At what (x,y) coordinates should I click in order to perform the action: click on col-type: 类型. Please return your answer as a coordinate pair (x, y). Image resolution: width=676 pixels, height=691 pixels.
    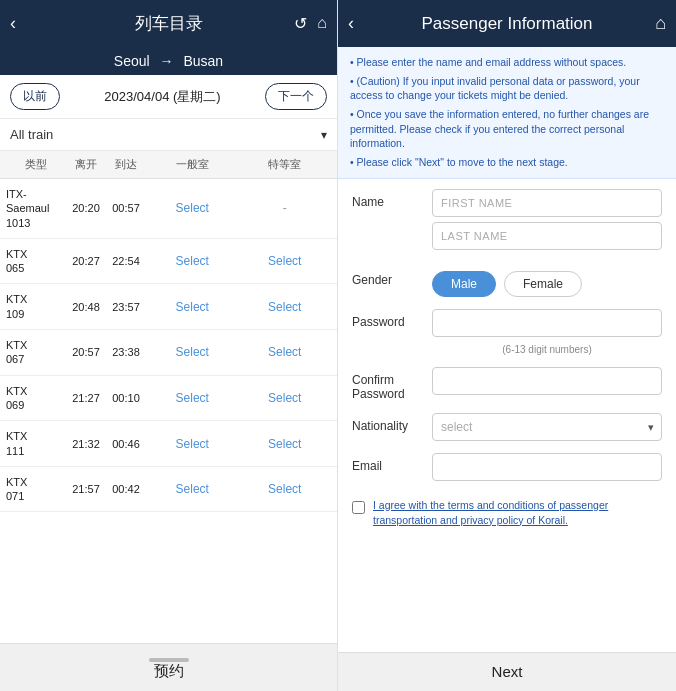
    Looking at the image, I should click on (36, 164).